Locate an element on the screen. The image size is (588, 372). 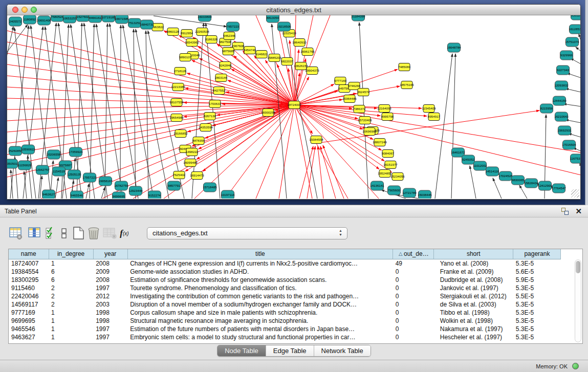
cell-name: 9463627 is located at coordinates (29, 337).